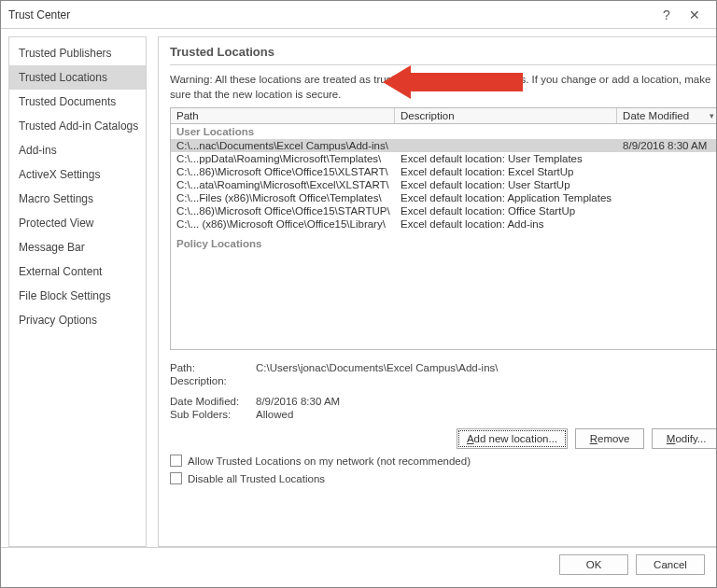 The width and height of the screenshot is (717, 588). I want to click on sidebar-item: Macro Settings, so click(77, 199).